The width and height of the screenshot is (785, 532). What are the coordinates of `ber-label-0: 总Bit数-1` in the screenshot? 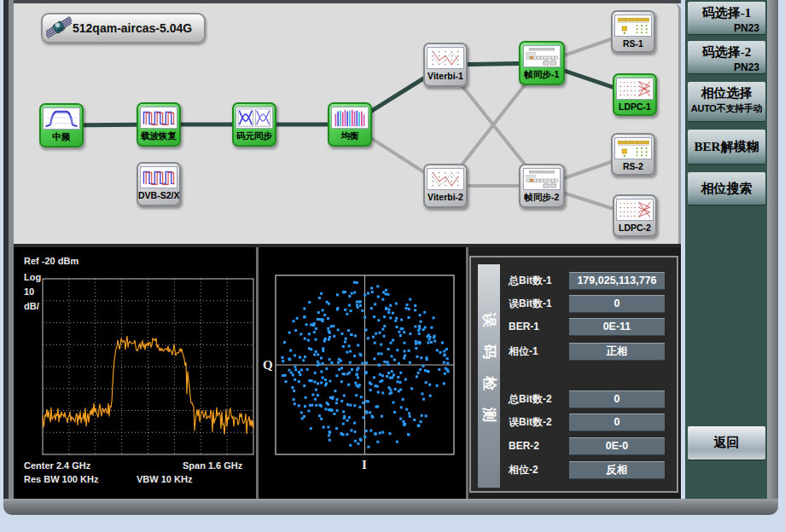 It's located at (539, 281).